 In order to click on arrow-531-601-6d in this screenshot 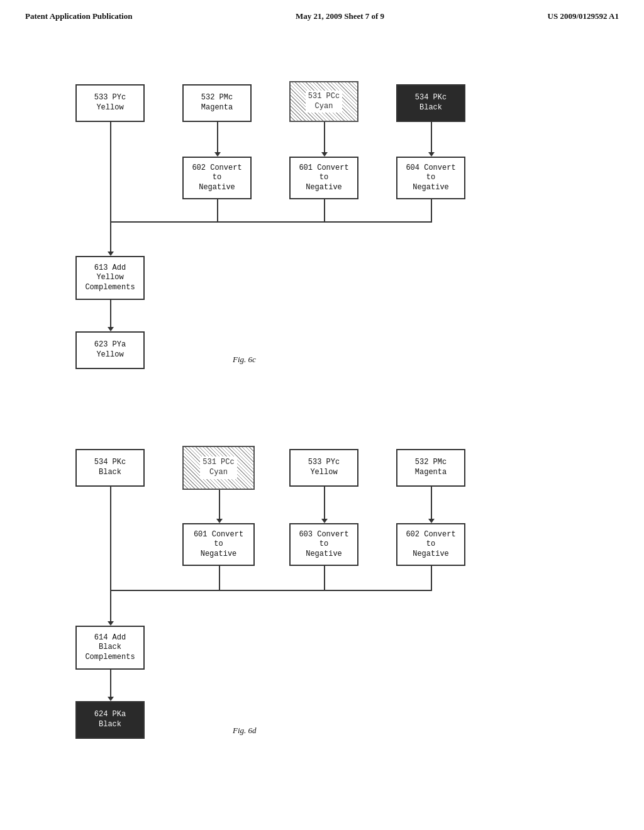, I will do `click(219, 505)`.